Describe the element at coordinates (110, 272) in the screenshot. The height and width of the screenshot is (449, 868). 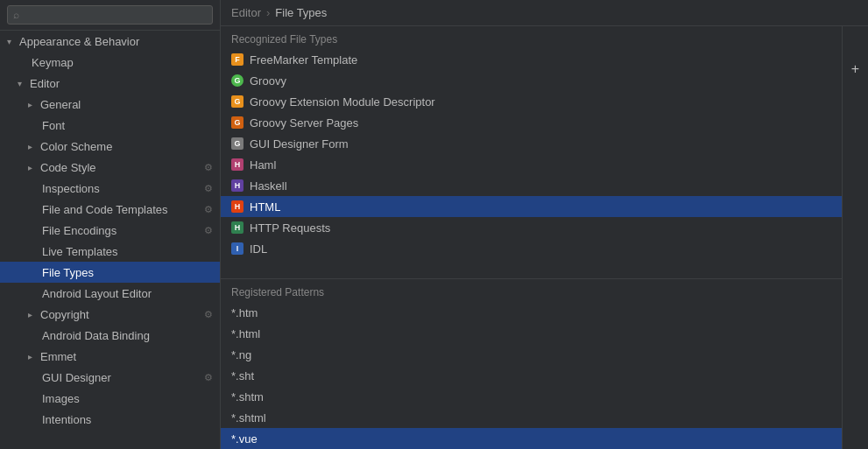
I see `sidebar-item-file-types: File Types` at that location.